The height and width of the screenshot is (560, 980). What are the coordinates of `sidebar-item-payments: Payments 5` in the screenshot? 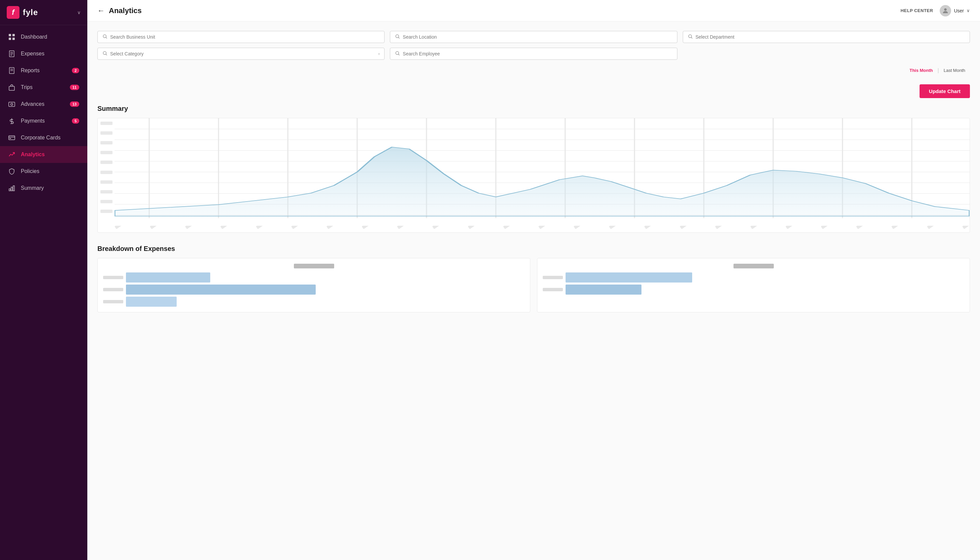 It's located at (44, 121).